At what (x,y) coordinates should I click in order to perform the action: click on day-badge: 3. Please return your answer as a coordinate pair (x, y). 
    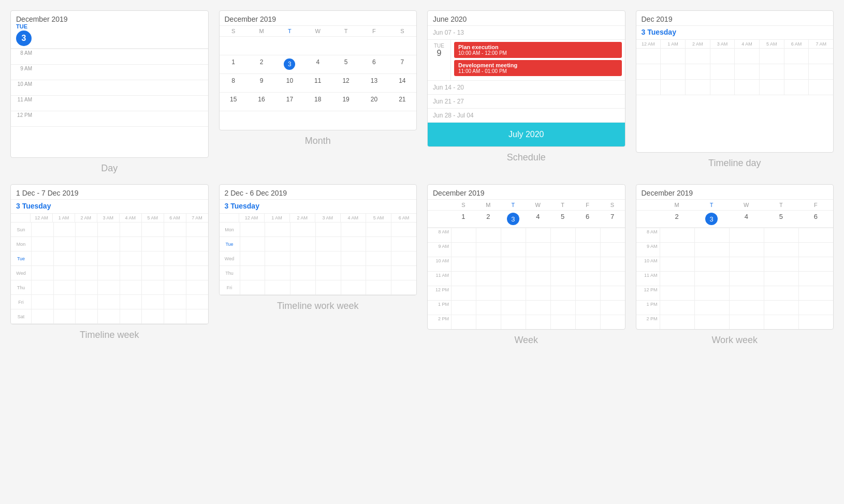
    Looking at the image, I should click on (24, 38).